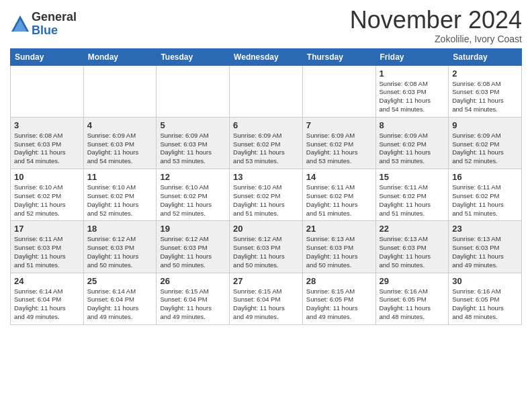 The height and width of the screenshot is (411, 532). What do you see at coordinates (412, 305) in the screenshot?
I see `day-info: Sunrise: 6:16 AM Sunset: 6:05 PM Dayligh…` at bounding box center [412, 305].